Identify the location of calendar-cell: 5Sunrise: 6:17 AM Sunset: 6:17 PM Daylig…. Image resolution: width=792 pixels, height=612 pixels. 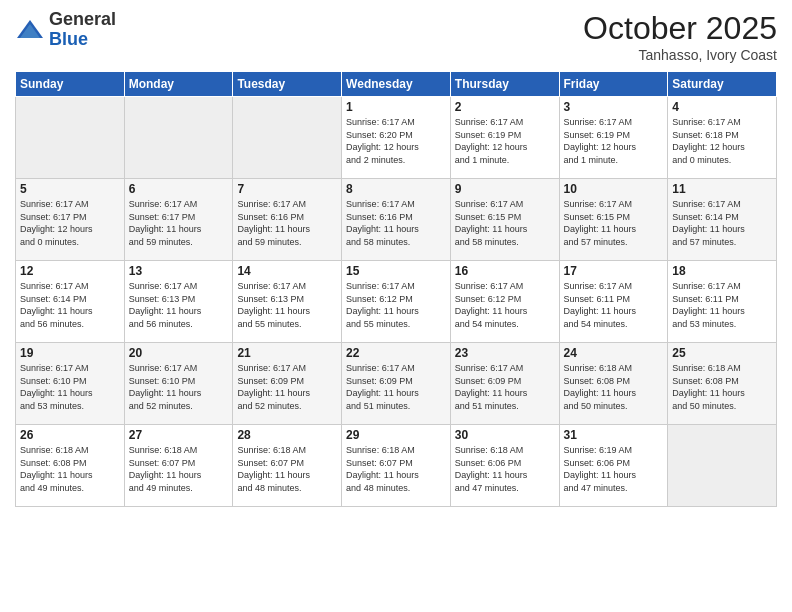
(70, 220).